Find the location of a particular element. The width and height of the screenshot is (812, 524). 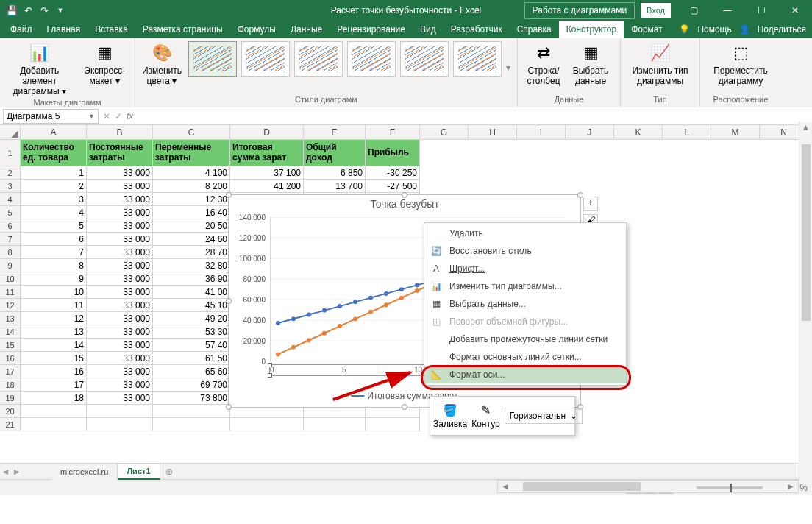

tab-home: Главная is located at coordinates (64, 29).